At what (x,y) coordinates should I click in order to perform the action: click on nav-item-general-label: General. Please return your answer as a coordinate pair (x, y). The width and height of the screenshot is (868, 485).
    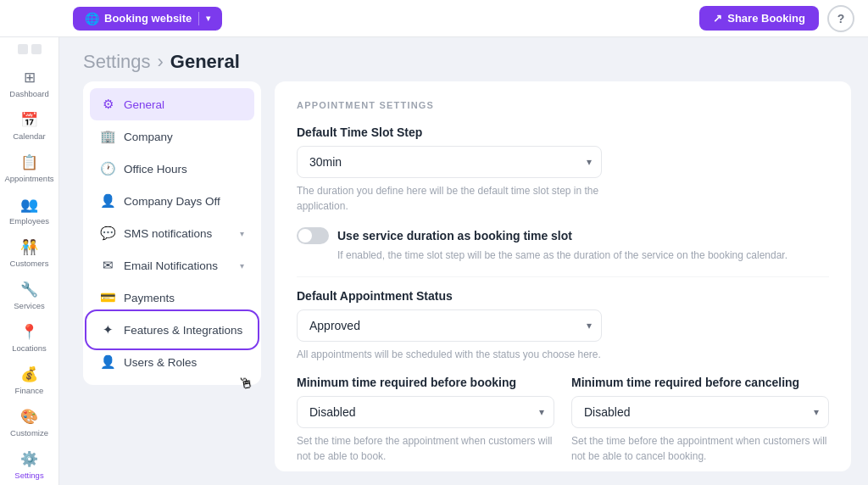
    Looking at the image, I should click on (144, 105).